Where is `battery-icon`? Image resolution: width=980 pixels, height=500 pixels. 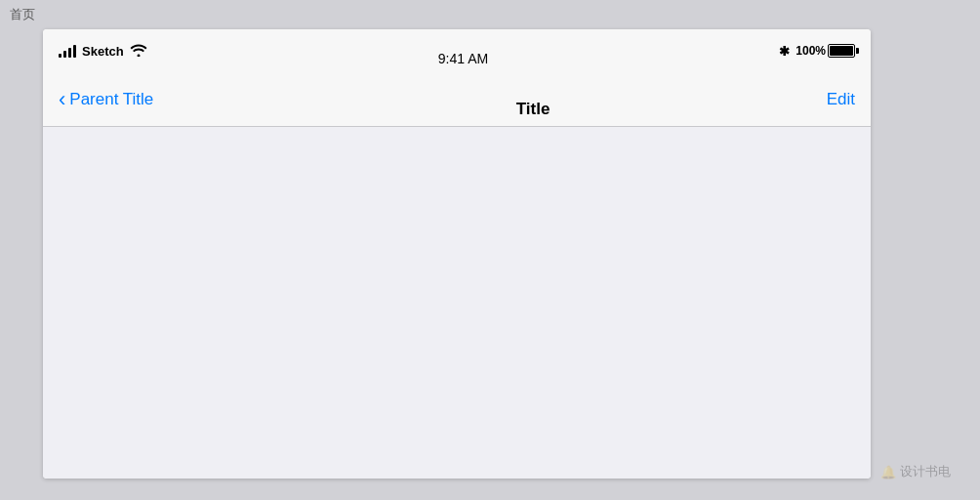
battery-icon is located at coordinates (841, 51).